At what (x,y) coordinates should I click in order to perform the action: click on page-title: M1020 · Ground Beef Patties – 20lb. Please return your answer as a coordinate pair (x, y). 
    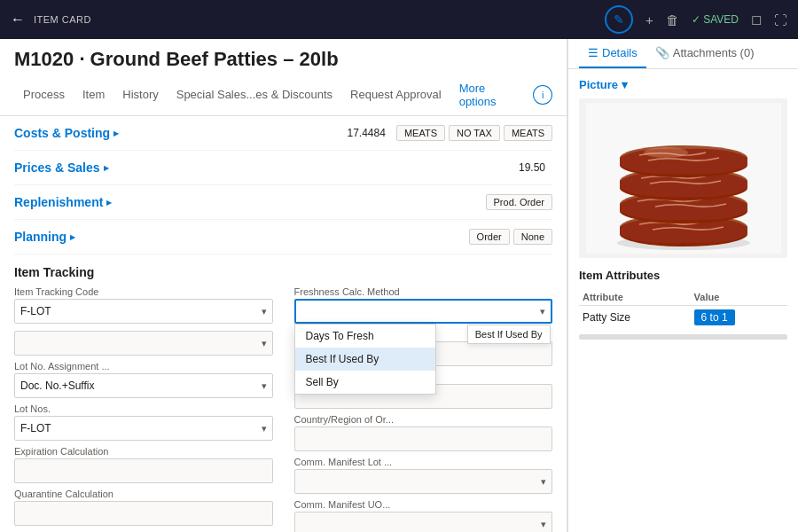
    Looking at the image, I should click on (284, 57).